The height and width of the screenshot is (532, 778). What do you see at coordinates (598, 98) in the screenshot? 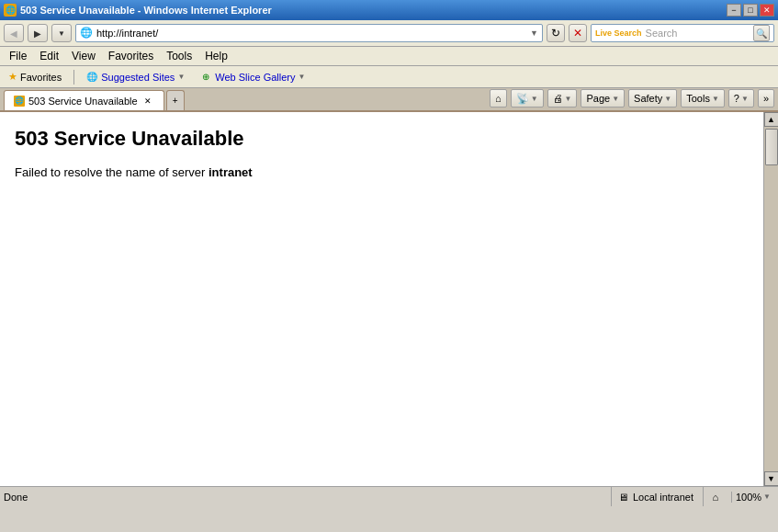
I see `page-label: Page` at bounding box center [598, 98].